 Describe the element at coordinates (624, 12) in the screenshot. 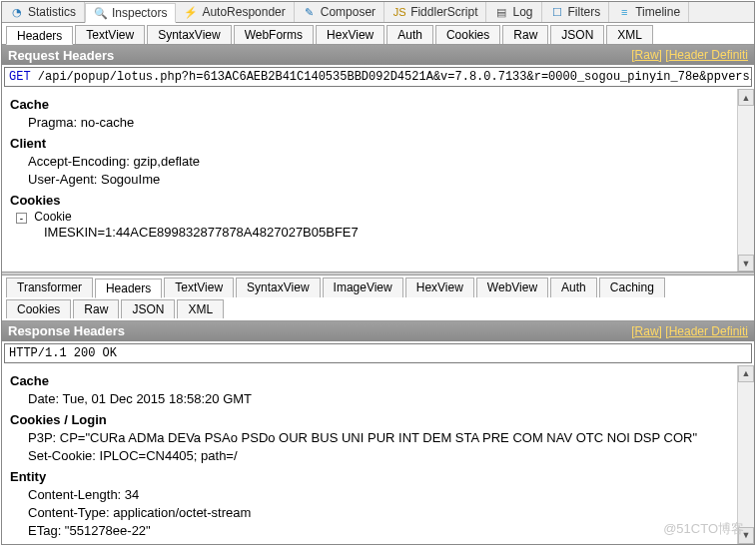

I see `timeline-icon: ≡` at that location.